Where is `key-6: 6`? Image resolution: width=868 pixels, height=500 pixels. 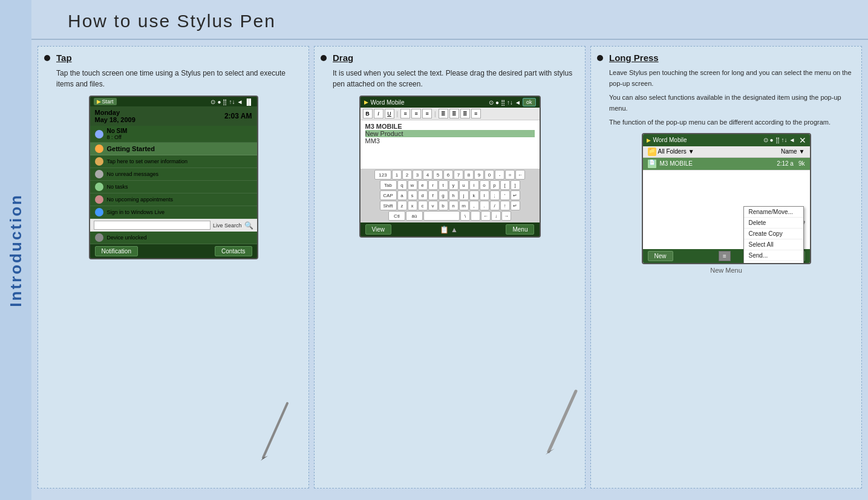 key-6: 6 is located at coordinates (448, 175).